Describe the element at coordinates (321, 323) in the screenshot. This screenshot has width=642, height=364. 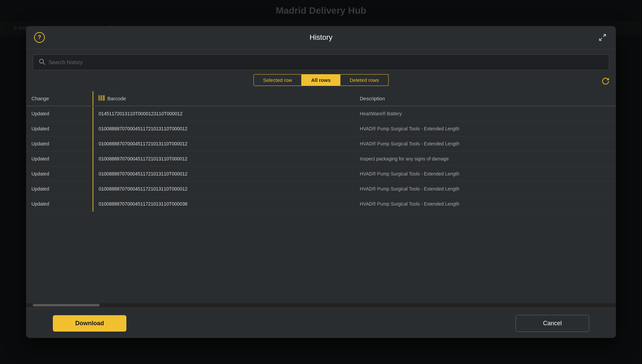
I see `dialog-footer: Download Cancel` at that location.